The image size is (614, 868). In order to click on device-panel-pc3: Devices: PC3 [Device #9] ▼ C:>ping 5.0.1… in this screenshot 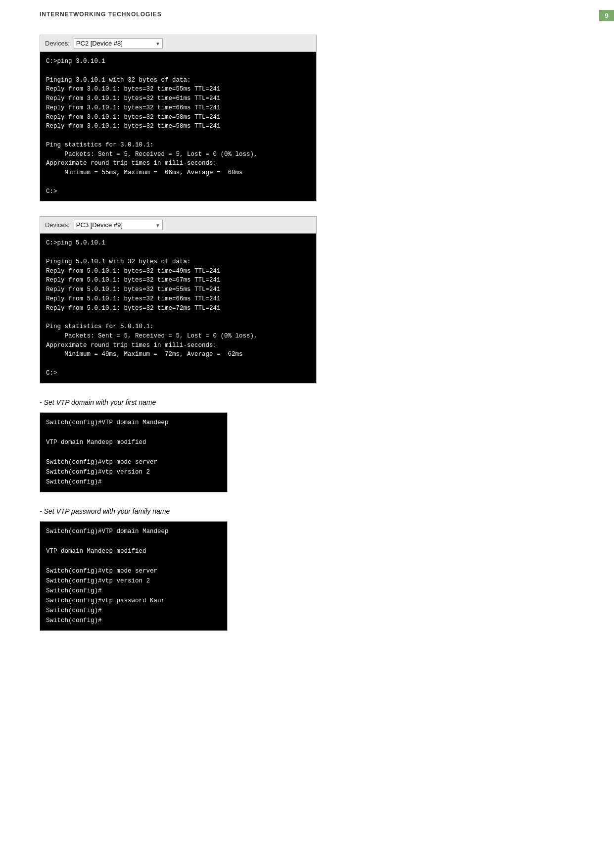, I will do `click(178, 300)`.